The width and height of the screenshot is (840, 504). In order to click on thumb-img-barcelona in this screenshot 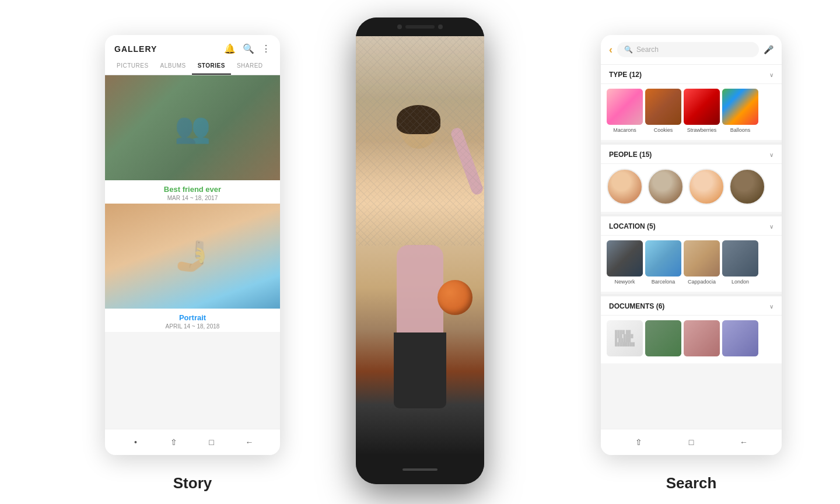, I will do `click(663, 258)`.